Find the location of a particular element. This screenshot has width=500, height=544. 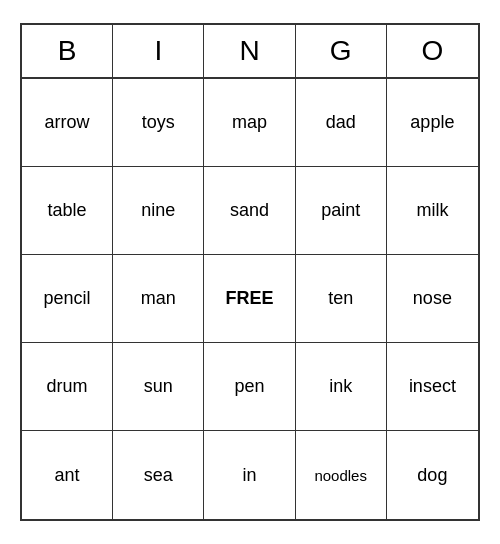

header-i: I is located at coordinates (158, 51).